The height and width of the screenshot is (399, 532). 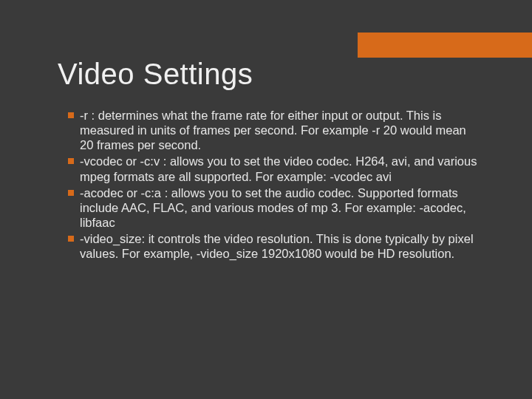 What do you see at coordinates (274, 168) in the screenshot?
I see `list-item: -vcodec or -c:v : allows you to set the …` at bounding box center [274, 168].